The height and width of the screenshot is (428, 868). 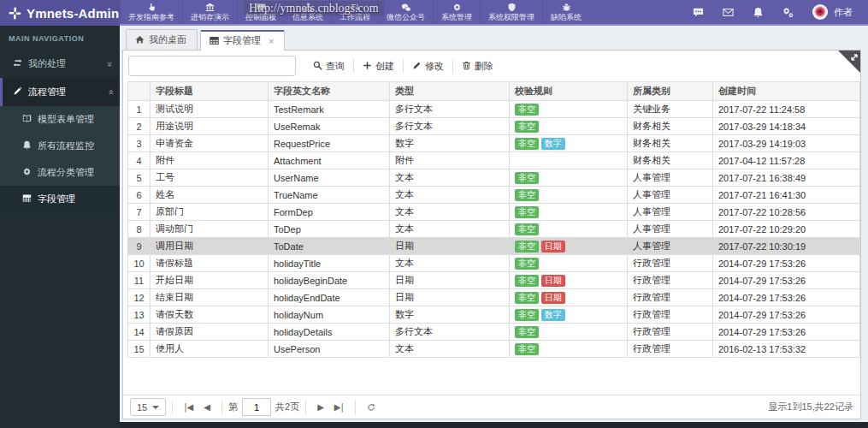 What do you see at coordinates (308, 12) in the screenshot?
I see `nav-item: 信息系统` at bounding box center [308, 12].